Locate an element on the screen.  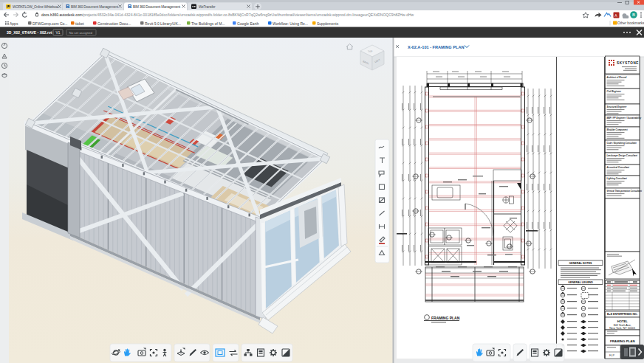
svg-text:Vertical Transportation Consul: Vertical Transportation Consultant is located at coordinates (625, 191).